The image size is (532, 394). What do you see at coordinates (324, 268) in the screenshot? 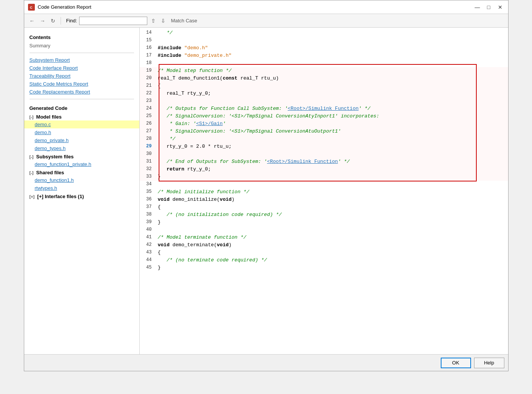
I see `table-row: 45 }` at bounding box center [324, 268].